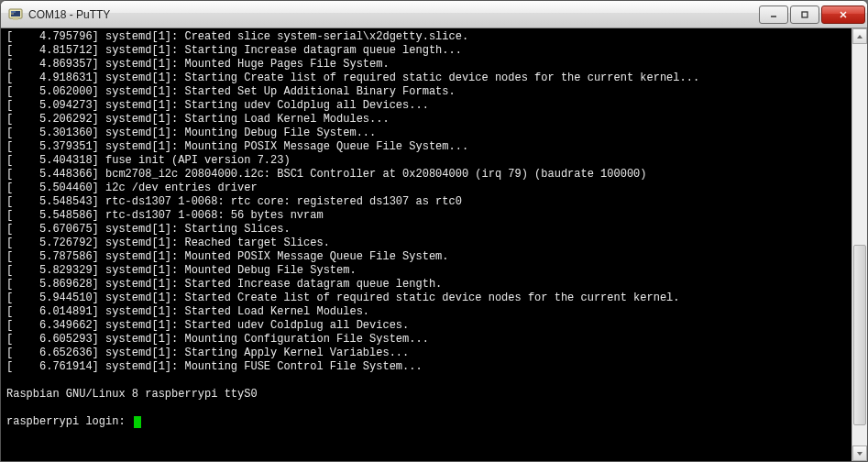  I want to click on terminal-line: [ 5.869628] systemd[1]: Started Increase…, so click(436, 284).